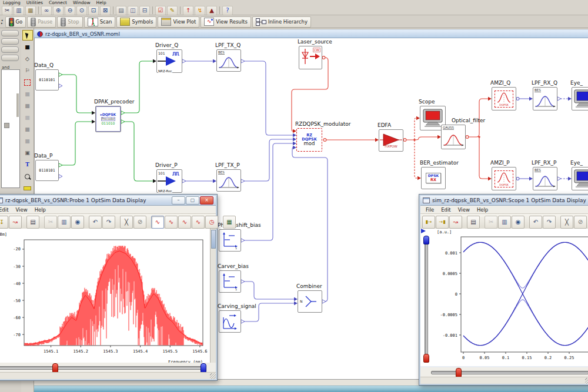 The height and width of the screenshot is (392, 588). What do you see at coordinates (58, 11) in the screenshot?
I see `zoom-in-button: ⊕` at bounding box center [58, 11].